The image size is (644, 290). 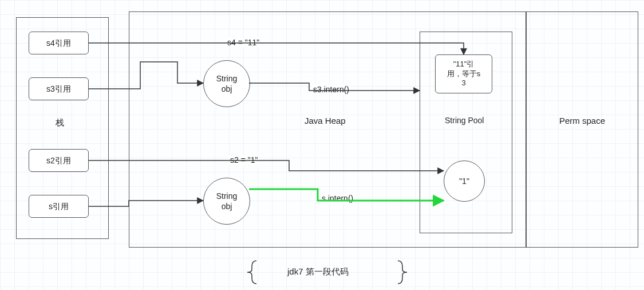 I want to click on arrow-s-intern-green, so click(x=346, y=195).